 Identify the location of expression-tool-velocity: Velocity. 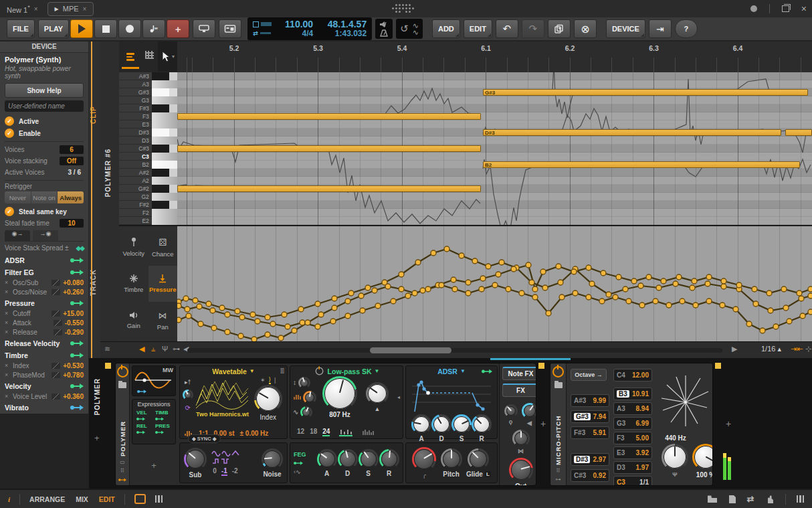
(134, 248).